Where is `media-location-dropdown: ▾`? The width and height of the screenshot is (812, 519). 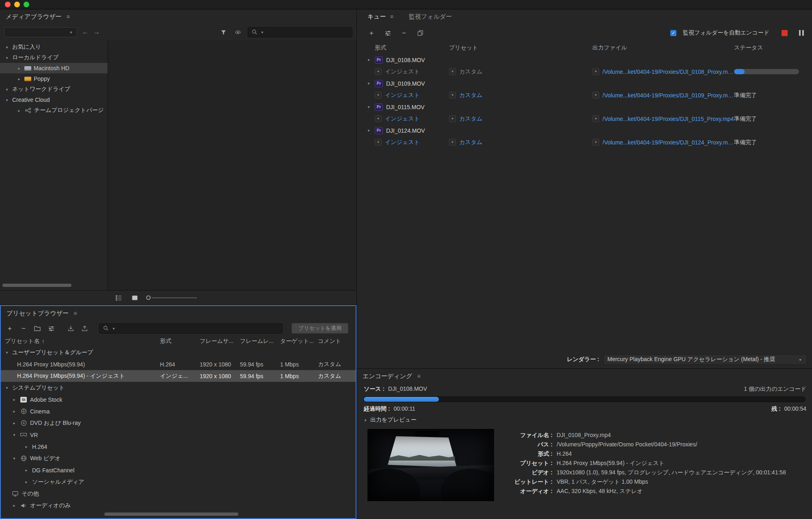 media-location-dropdown: ▾ is located at coordinates (41, 32).